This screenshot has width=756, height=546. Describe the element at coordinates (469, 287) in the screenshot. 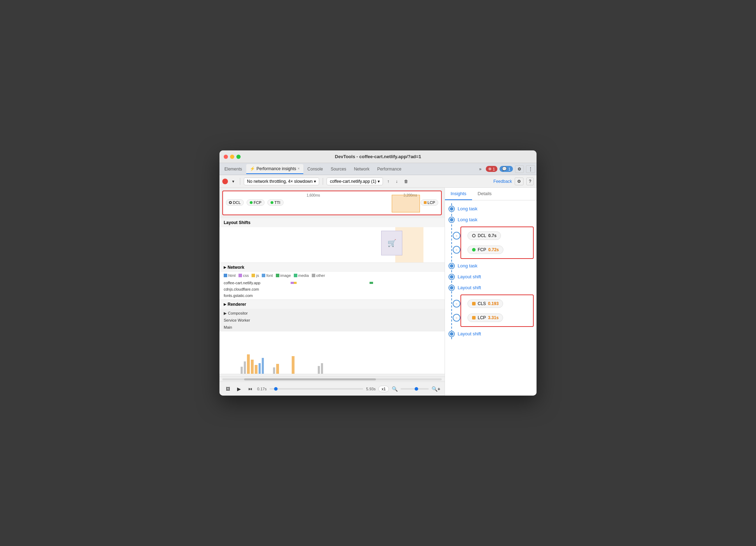

I see `link-layout-shift-2: Layout shift` at that location.